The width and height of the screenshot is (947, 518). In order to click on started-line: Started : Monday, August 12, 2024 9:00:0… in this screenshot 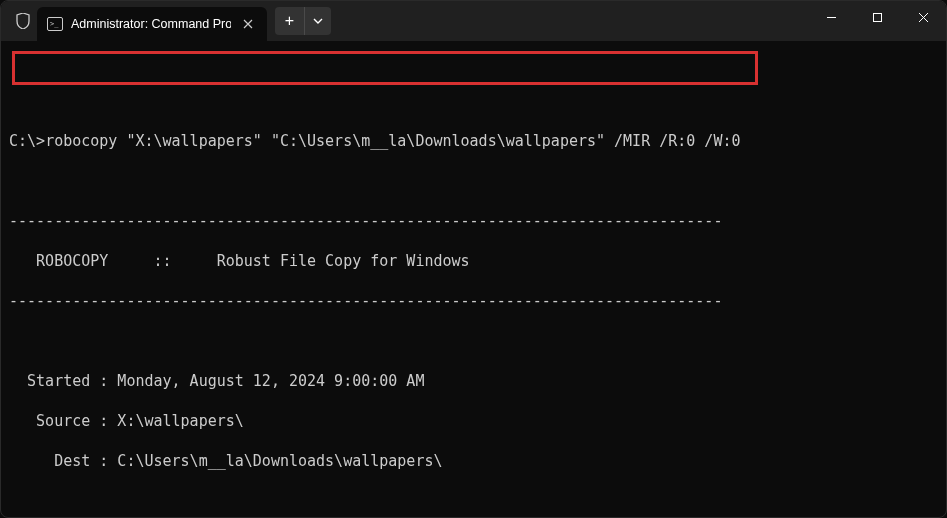, I will do `click(474, 381)`.